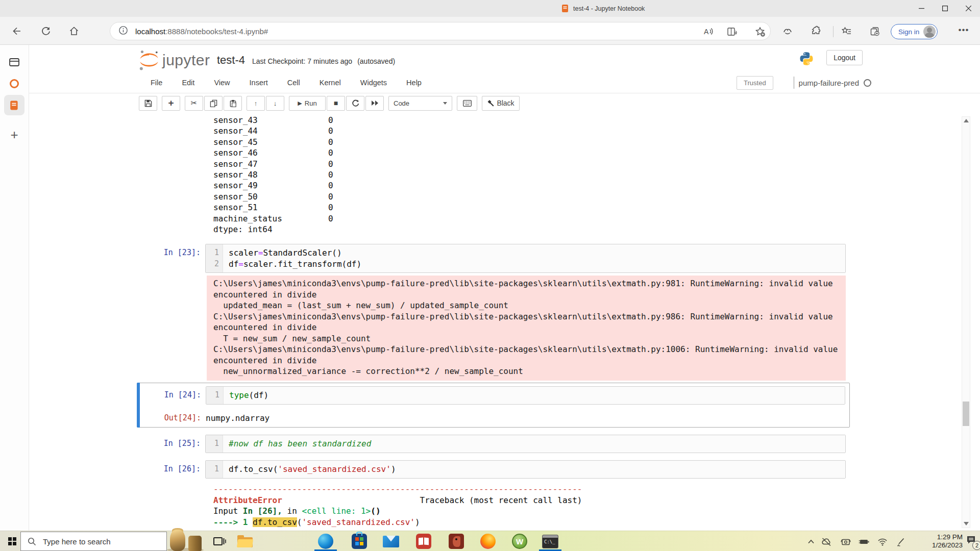 The image size is (980, 551). What do you see at coordinates (526, 444) in the screenshot?
I see `code-input: 1#now df has been standardized` at bounding box center [526, 444].